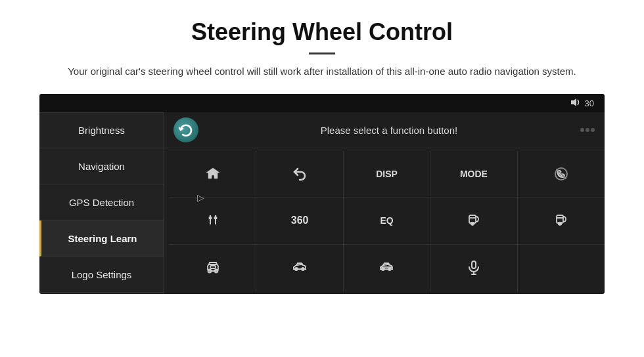 The image size is (644, 357). Describe the element at coordinates (561, 268) in the screenshot. I see `grid-btn-empty` at that location.